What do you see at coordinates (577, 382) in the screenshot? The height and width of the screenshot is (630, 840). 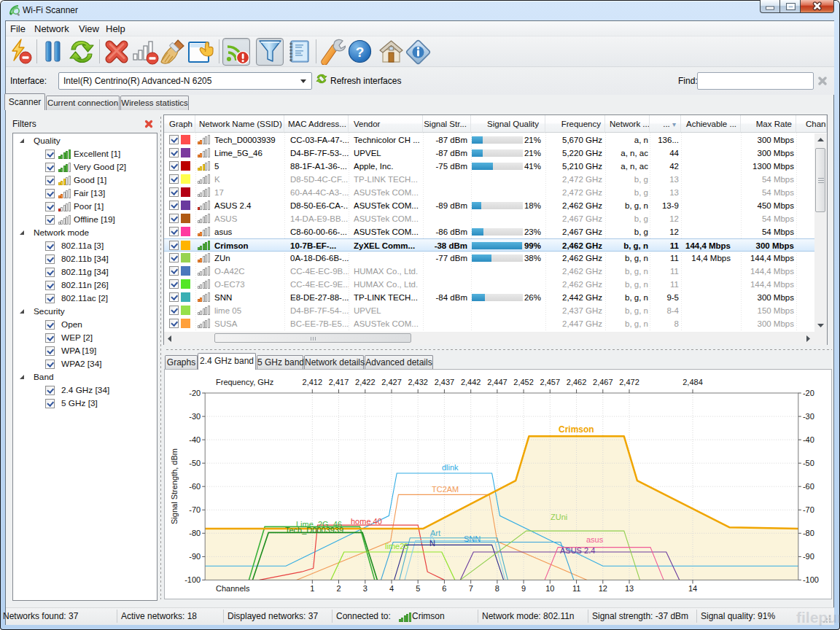 I see `svg-text: 2,462` at bounding box center [577, 382].